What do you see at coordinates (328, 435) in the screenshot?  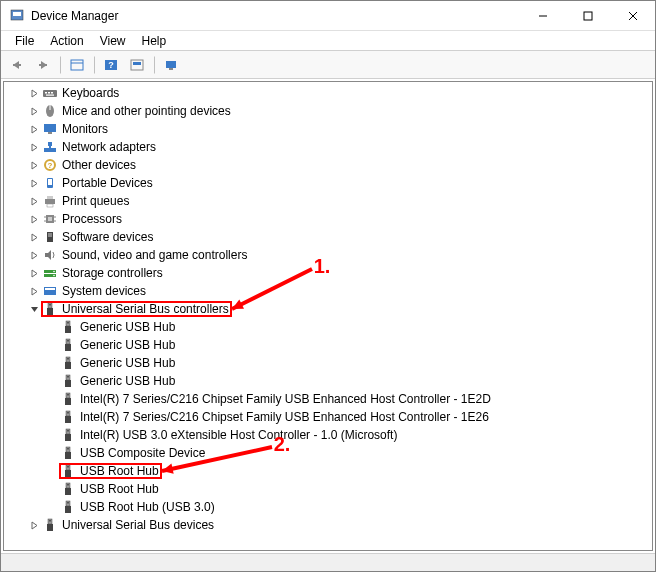 I see `tree-item: Intel(R) USB 3.0 eXtensible Host Control…` at bounding box center [328, 435].